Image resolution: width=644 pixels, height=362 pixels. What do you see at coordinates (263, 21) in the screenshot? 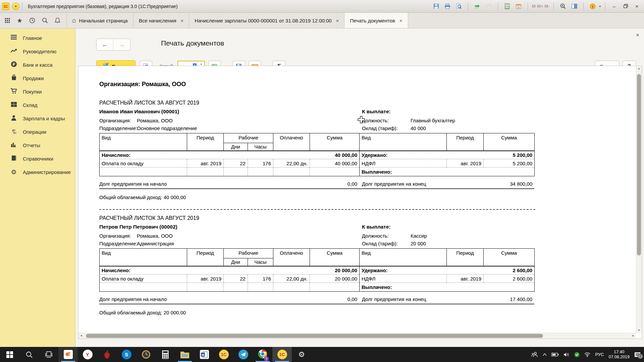
I see `tab-label: Начисление зарплаты 0000-000001 от 31.08…` at bounding box center [263, 21].